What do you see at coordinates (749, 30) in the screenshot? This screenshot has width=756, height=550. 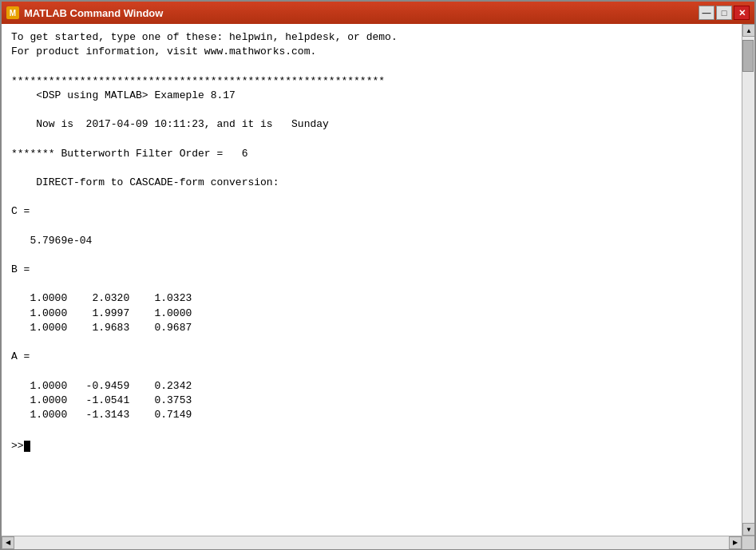 I see `scroll-up-arrow: ▲` at bounding box center [749, 30].